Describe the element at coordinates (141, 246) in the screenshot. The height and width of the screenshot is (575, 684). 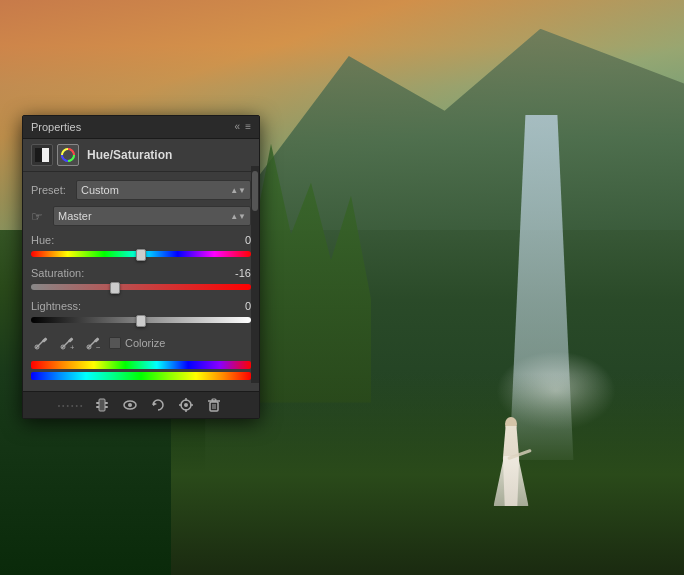
I see `hue-slider-section: Hue: 0` at that location.